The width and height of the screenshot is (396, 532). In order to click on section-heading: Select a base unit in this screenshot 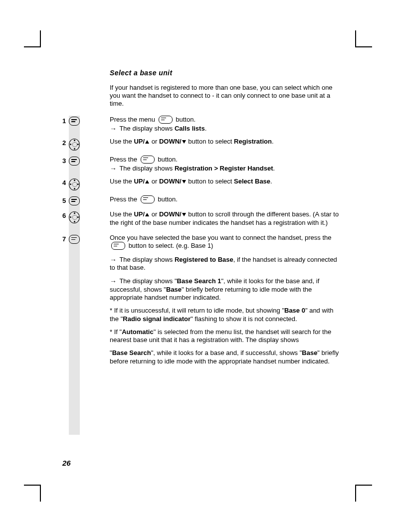, I will do `click(224, 73)`.